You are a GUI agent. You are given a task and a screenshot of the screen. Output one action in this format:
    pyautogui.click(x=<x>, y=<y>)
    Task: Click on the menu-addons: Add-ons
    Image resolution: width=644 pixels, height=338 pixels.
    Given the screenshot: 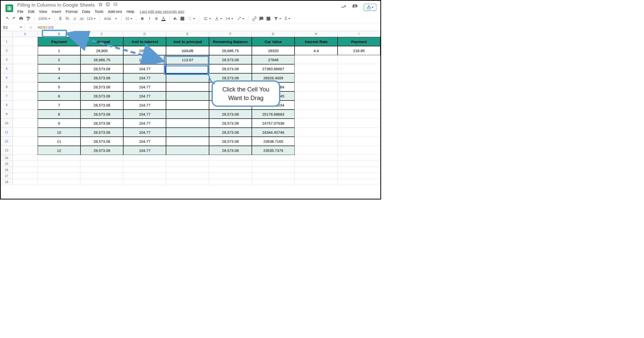 What is the action you would take?
    pyautogui.click(x=115, y=12)
    